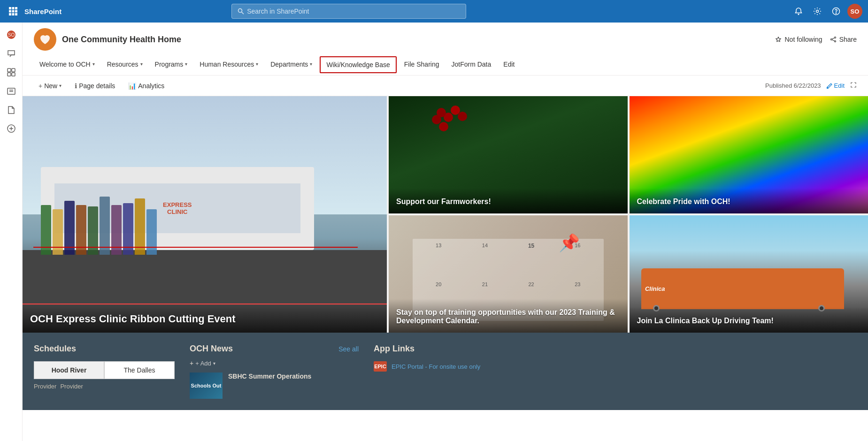 This screenshot has height=441, width=868. What do you see at coordinates (508, 201) in the screenshot?
I see `farmworkers-card-overlay: Support our Farmworkers!` at bounding box center [508, 201].